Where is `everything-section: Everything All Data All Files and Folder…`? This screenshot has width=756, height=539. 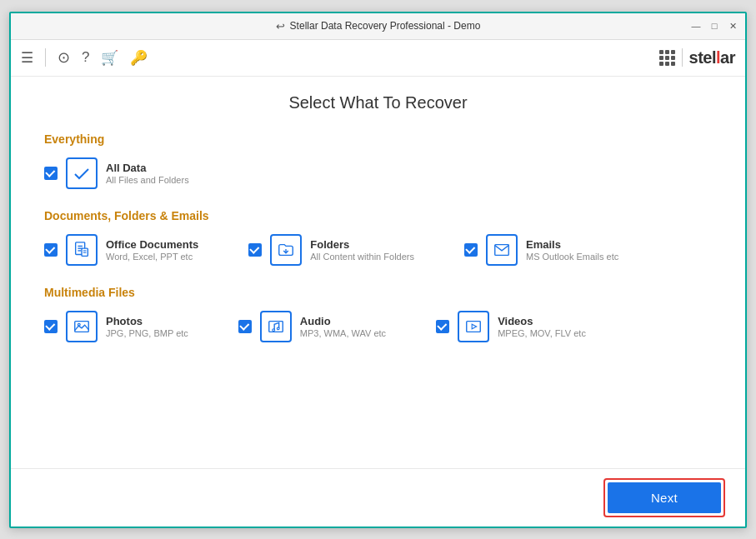 everything-section: Everything All Data All Files and Folder… is located at coordinates (378, 161).